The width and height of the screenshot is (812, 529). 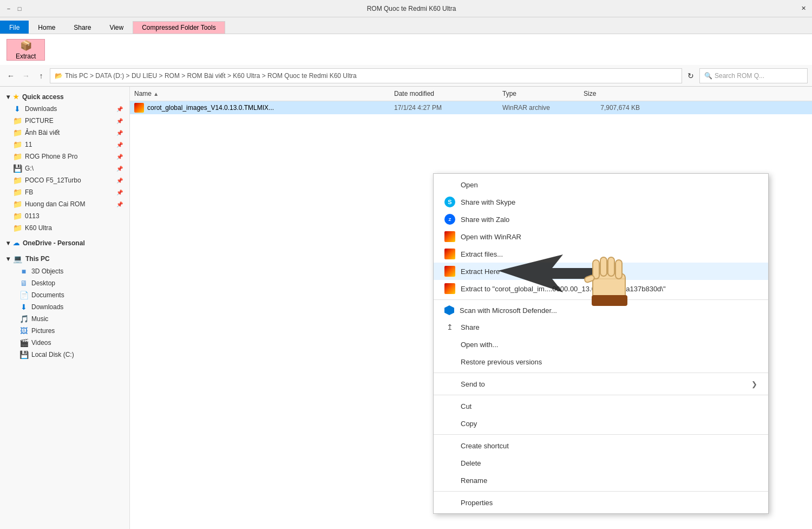 I want to click on open-with-icon, so click(x=450, y=344).